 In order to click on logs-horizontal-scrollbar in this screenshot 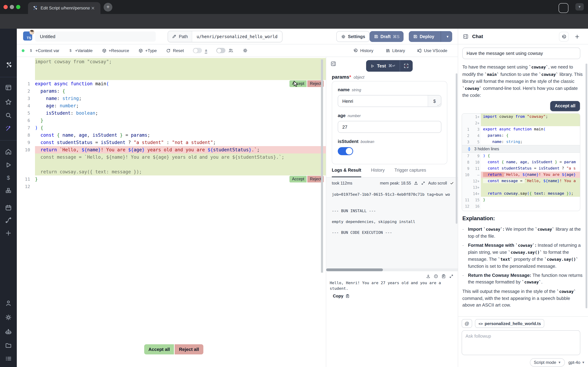, I will do `click(392, 270)`.